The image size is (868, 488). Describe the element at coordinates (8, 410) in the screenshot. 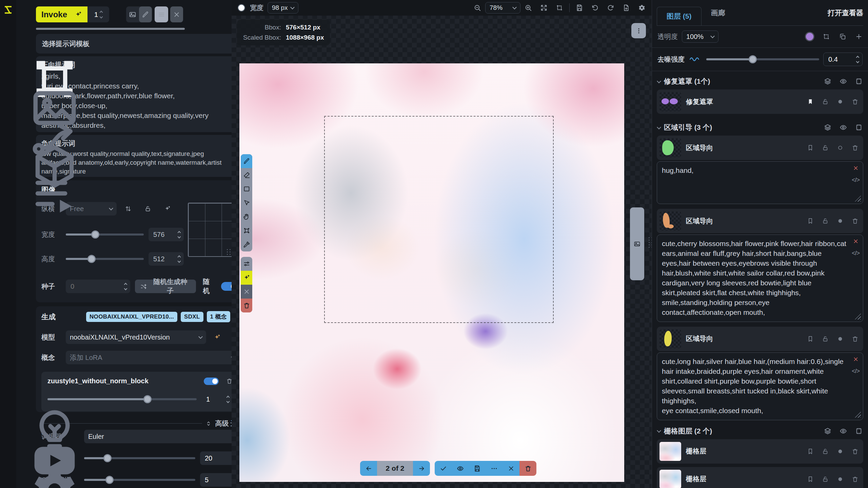

I see `support-icon` at that location.